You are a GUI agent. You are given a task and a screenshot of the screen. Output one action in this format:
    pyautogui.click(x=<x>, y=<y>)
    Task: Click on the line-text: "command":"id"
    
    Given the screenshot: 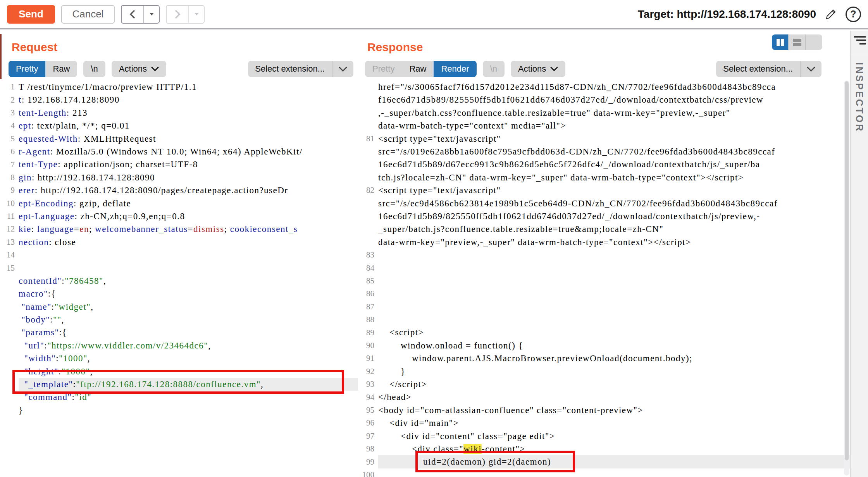 What is the action you would take?
    pyautogui.click(x=188, y=397)
    